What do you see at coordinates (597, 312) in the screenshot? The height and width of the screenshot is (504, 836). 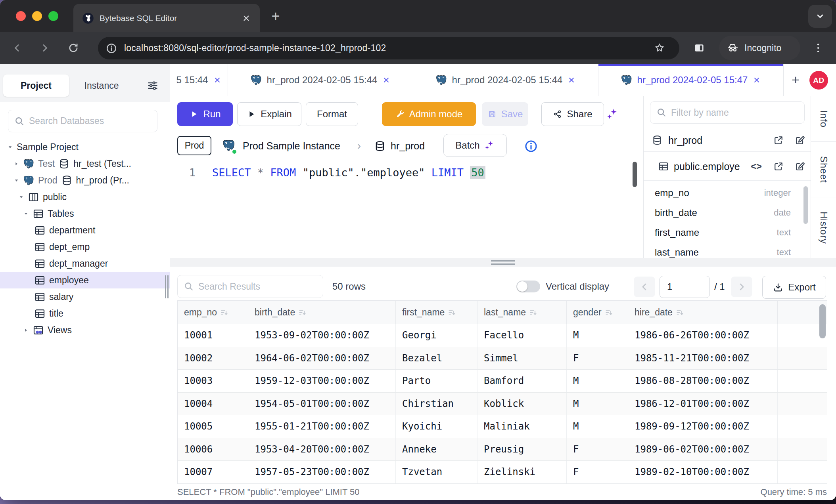 I see `column-header: gender` at bounding box center [597, 312].